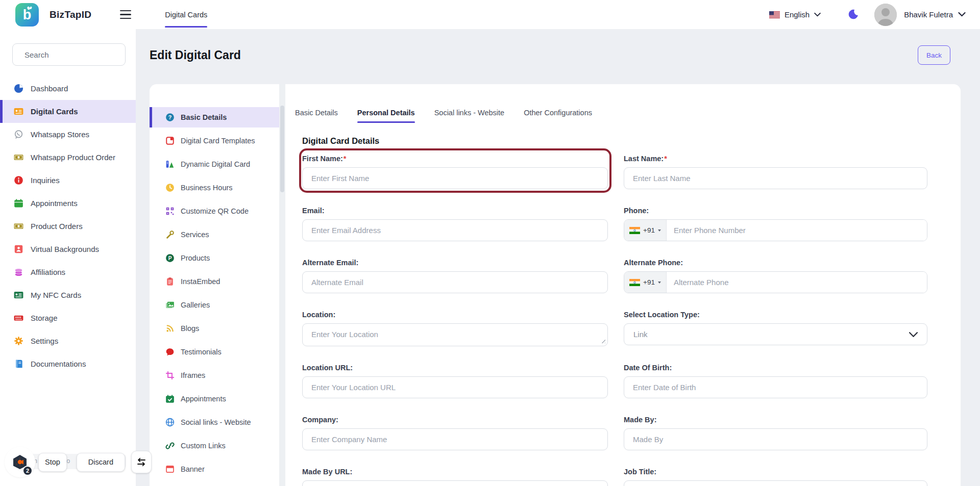  I want to click on user-name: Bhavik Fuletra, so click(928, 14).